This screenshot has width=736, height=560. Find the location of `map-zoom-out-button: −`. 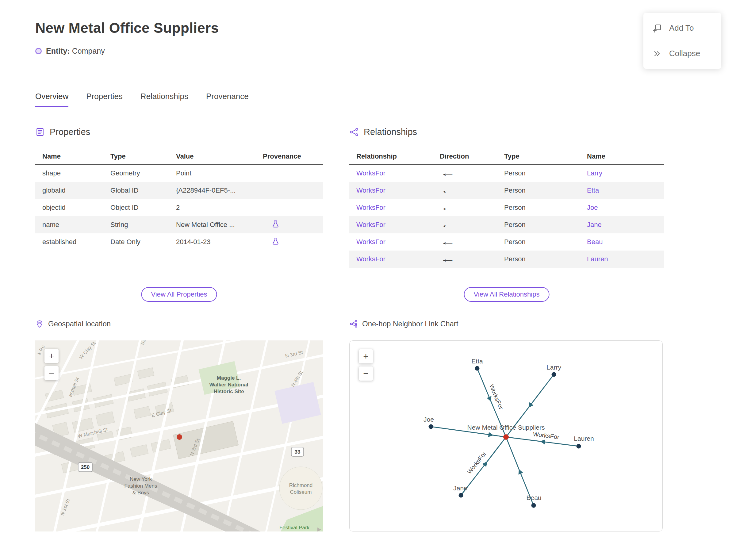

map-zoom-out-button: − is located at coordinates (51, 373).